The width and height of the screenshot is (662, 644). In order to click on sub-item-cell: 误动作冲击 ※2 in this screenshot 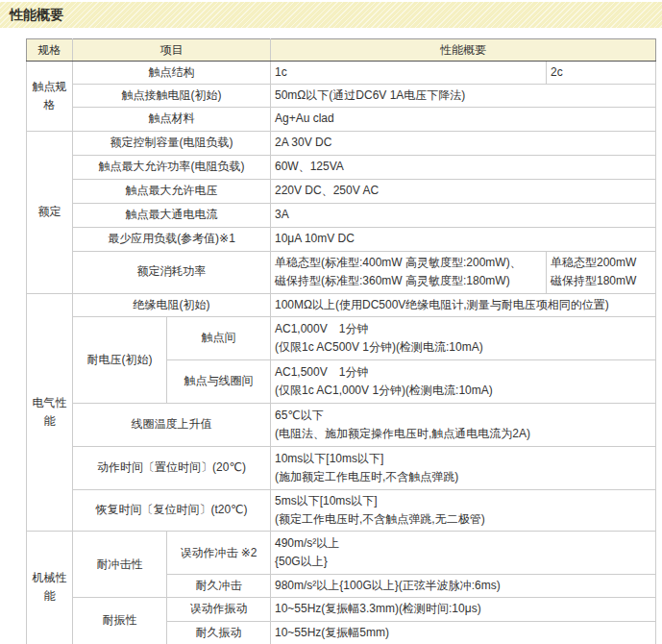, I will do `click(219, 554)`.